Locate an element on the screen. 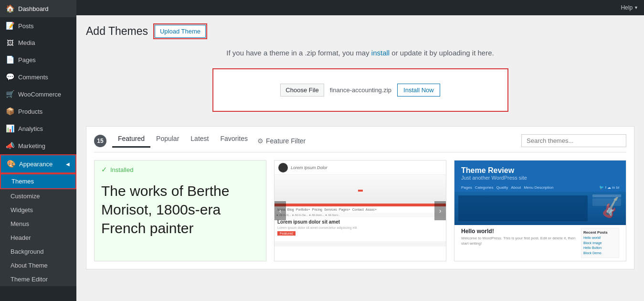 This screenshot has height=301, width=644. installed-badge: ✓ Installed is located at coordinates (180, 169).